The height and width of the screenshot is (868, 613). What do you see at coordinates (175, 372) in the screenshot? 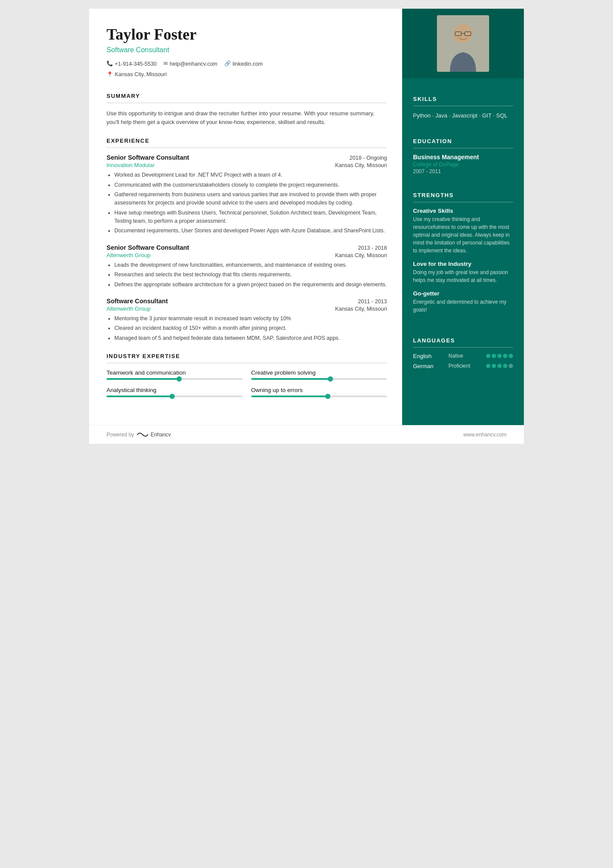
I see `expertise-label-1: Teamwork and communication` at bounding box center [175, 372].